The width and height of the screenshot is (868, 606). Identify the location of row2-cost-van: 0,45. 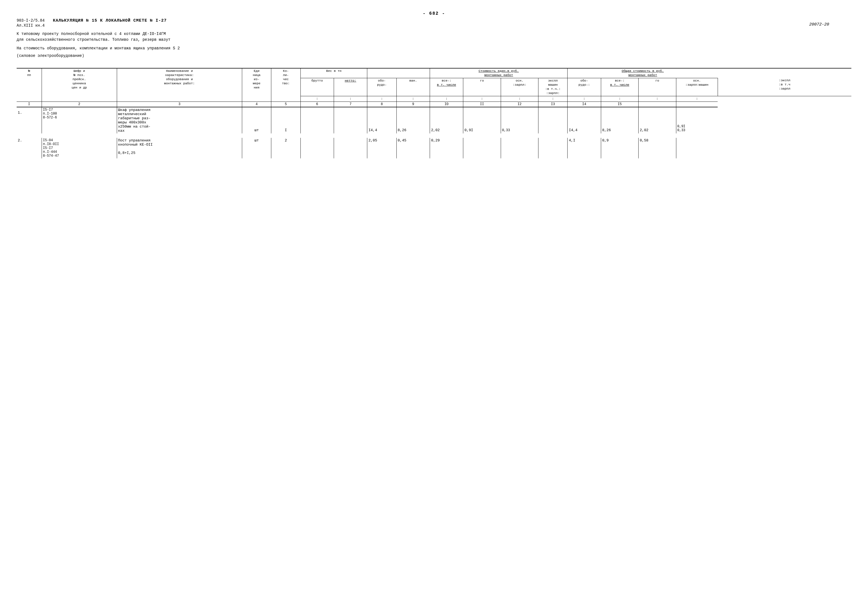
(413, 148).